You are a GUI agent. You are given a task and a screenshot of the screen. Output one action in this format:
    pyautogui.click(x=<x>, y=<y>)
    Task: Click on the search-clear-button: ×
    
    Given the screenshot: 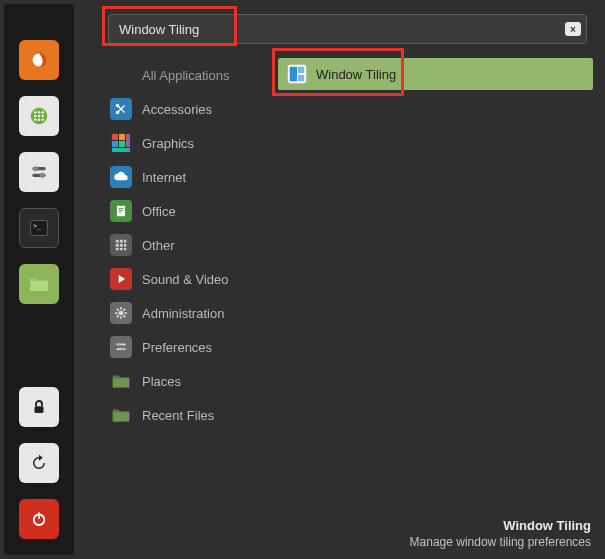 What is the action you would take?
    pyautogui.click(x=573, y=29)
    